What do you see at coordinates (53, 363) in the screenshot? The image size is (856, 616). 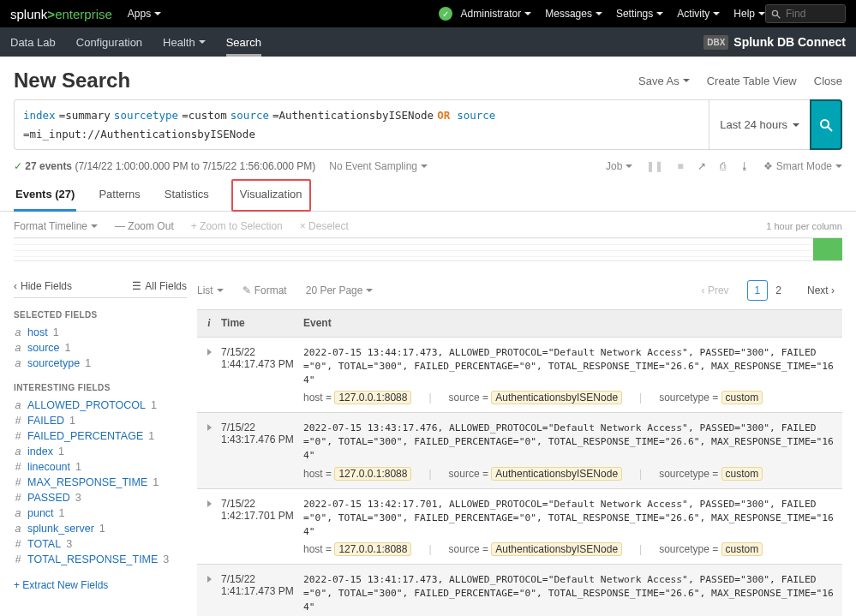 I see `field-name: sourcetype` at bounding box center [53, 363].